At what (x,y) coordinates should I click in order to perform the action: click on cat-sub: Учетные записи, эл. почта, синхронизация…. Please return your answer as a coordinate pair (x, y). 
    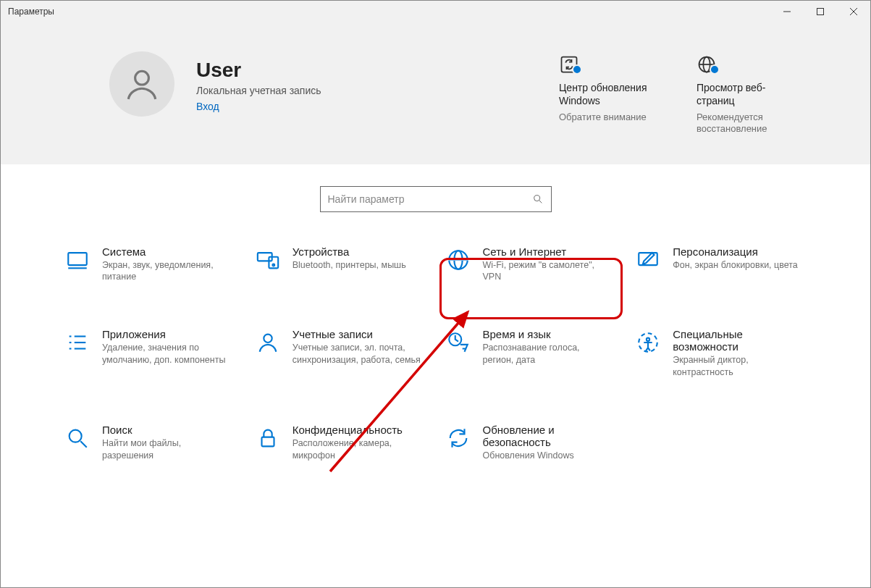
    Looking at the image, I should click on (358, 354).